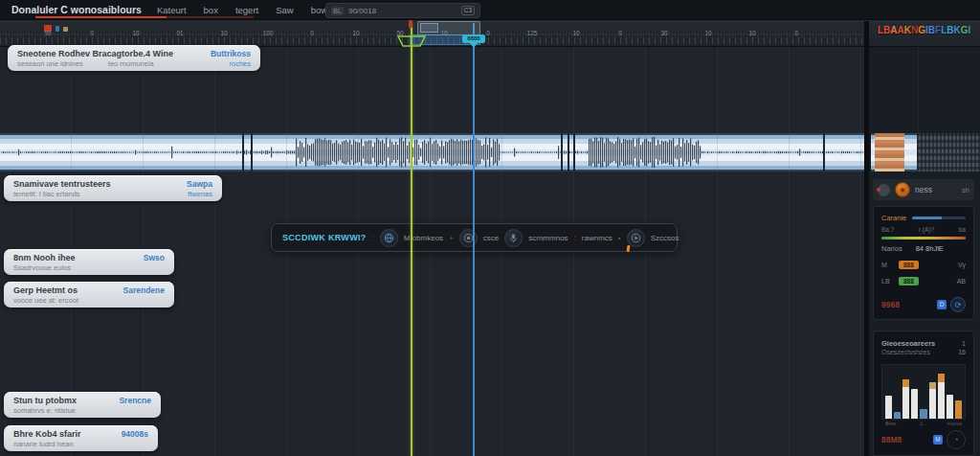  Describe the element at coordinates (909, 282) in the screenshot. I see `green-value-badge: 888` at that location.